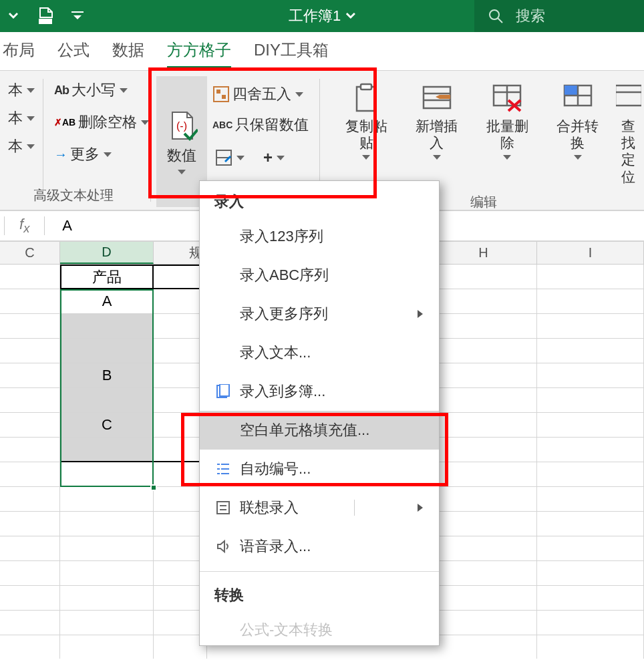  Describe the element at coordinates (319, 236) in the screenshot. I see `menu-input-123: 录入123序列` at that location.